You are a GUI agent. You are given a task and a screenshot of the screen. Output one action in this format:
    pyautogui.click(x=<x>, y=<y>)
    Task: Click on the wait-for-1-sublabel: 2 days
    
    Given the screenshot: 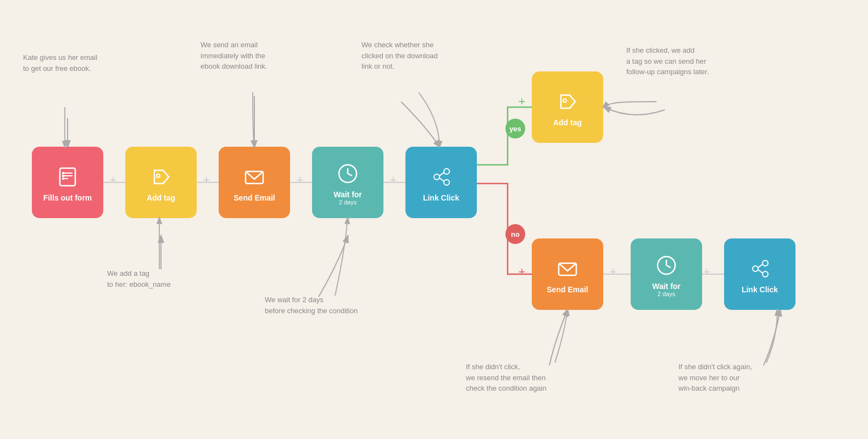 What is the action you would take?
    pyautogui.click(x=348, y=202)
    